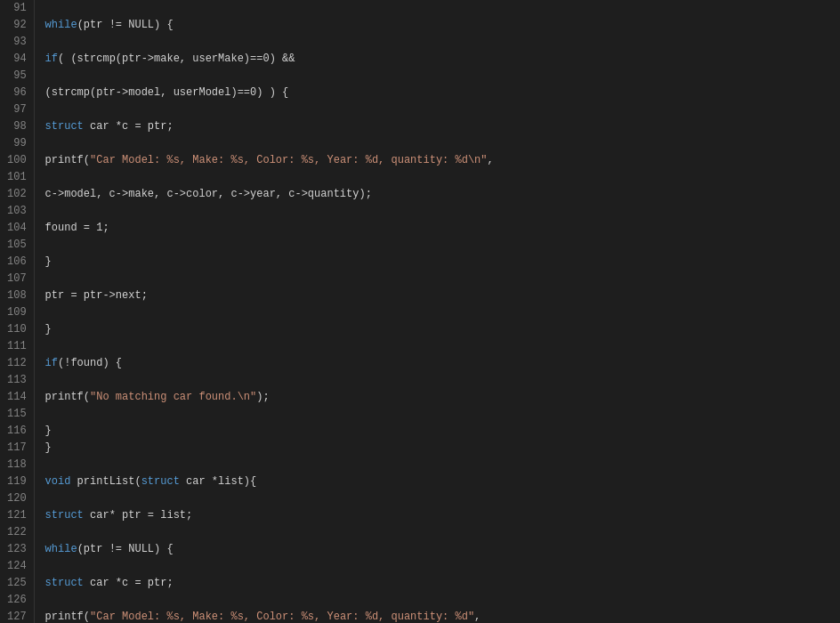 This screenshot has height=623, width=840. I want to click on line-number: 107, so click(17, 279).